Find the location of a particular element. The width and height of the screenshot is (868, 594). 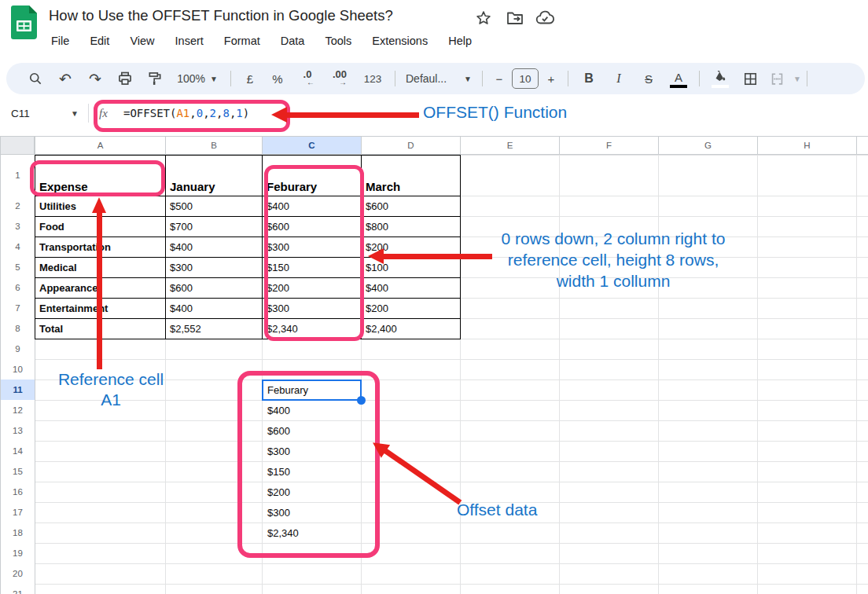

cell-B6: $600 is located at coordinates (214, 288).